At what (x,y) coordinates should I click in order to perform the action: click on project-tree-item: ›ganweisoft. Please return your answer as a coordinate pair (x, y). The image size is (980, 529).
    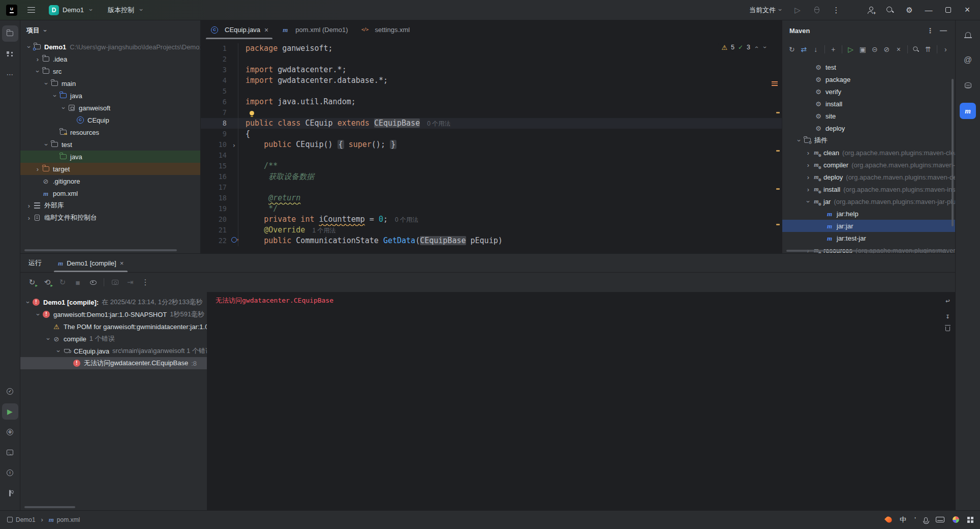
    Looking at the image, I should click on (110, 108).